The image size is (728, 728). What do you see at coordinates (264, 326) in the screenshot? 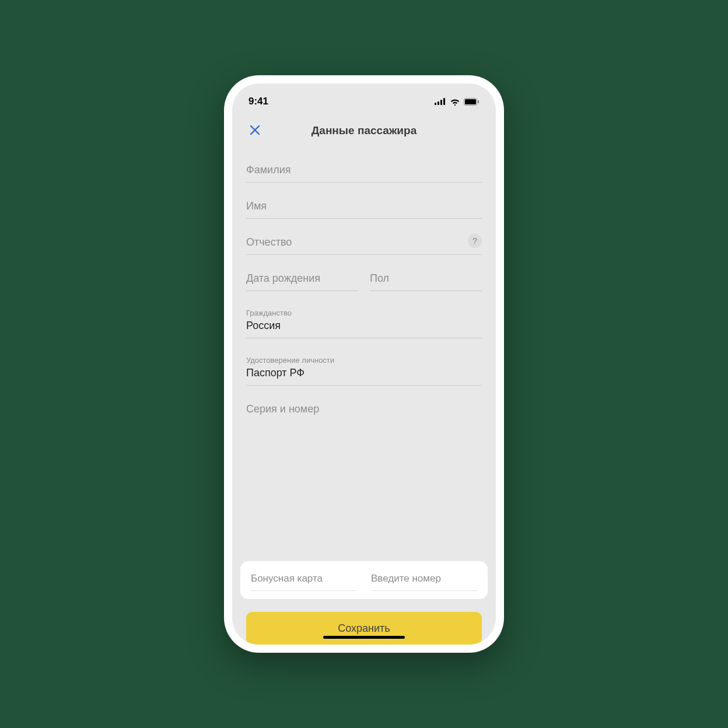
I see `citizenship-value: Россия` at bounding box center [264, 326].